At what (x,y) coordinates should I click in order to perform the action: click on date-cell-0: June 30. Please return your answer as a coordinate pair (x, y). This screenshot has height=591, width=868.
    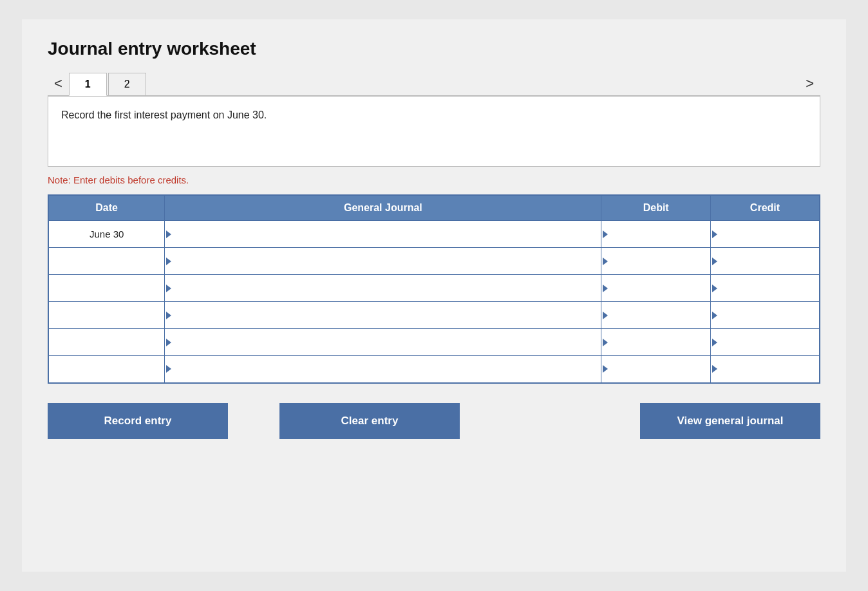
    Looking at the image, I should click on (107, 234).